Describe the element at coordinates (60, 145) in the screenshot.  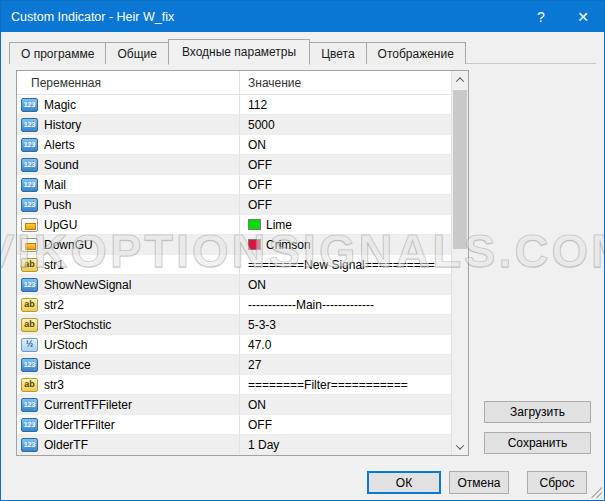
I see `param-name: Alerts` at that location.